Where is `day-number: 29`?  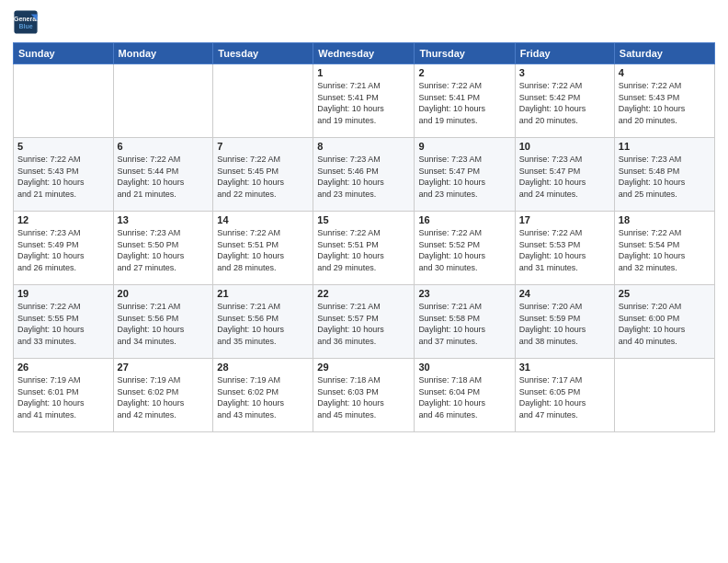 day-number: 29 is located at coordinates (364, 367).